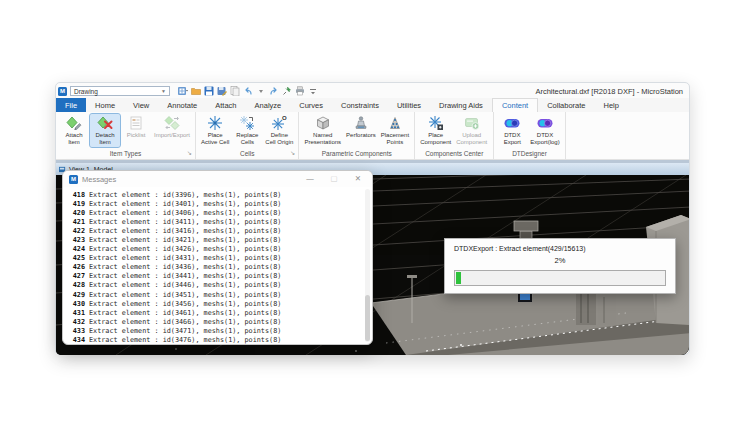 The image size is (740, 440). I want to click on ribbon-group-buttons: AttachItemDetachItemPicklistImport/Expor…, so click(126, 130).